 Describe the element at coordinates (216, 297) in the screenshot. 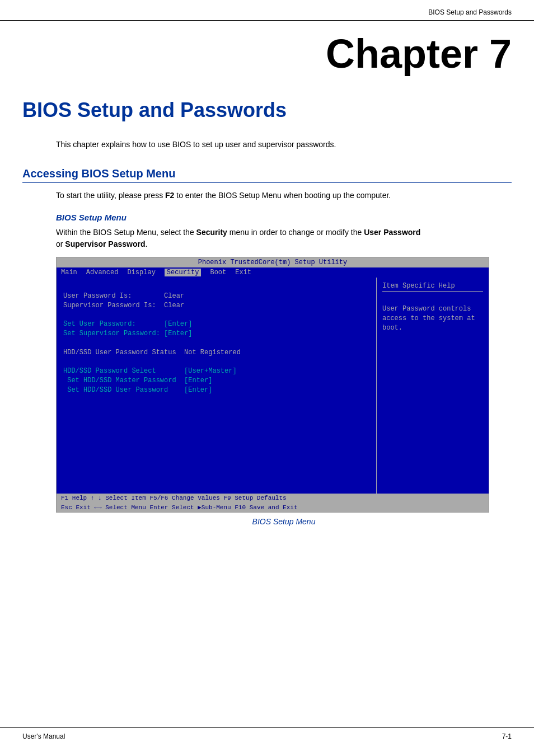

I see `bios-line: User Password Is: Clear` at that location.